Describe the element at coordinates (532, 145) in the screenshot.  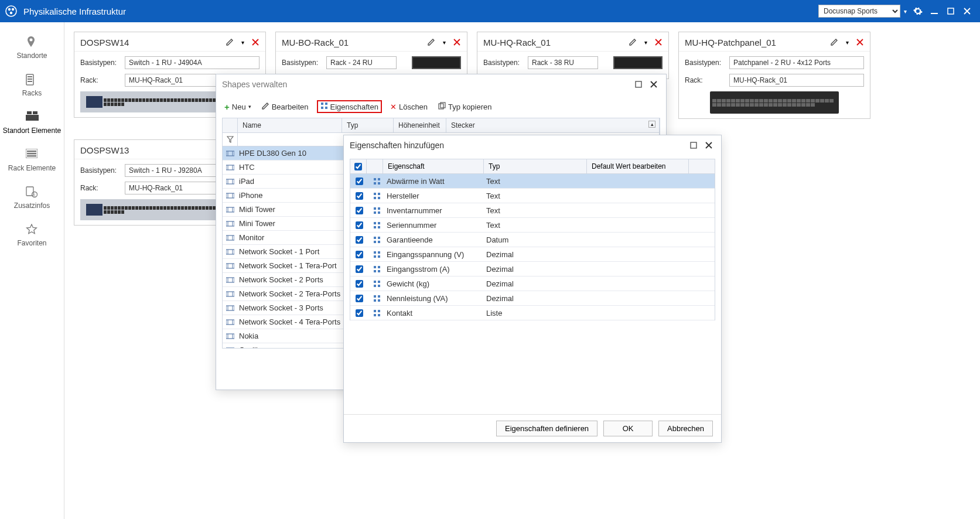
I see `dialog-header: Eigenschaften hinzufügen` at that location.